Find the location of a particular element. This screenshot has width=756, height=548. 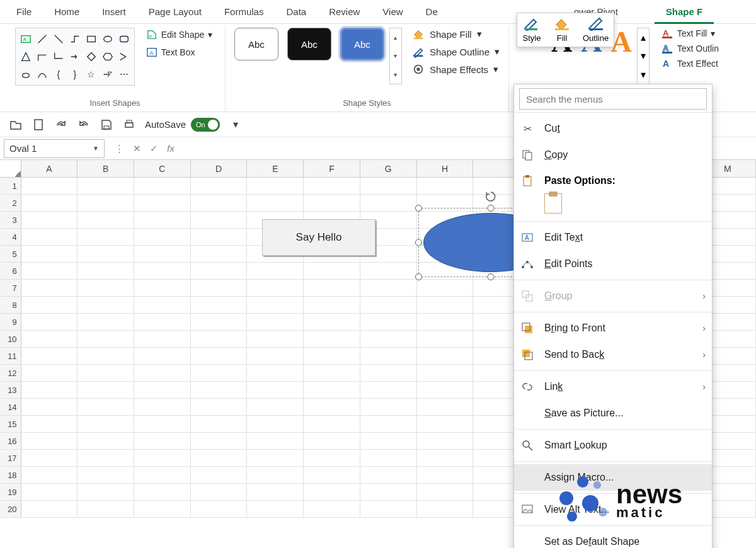

shape-hexagon-icon is located at coordinates (108, 57).